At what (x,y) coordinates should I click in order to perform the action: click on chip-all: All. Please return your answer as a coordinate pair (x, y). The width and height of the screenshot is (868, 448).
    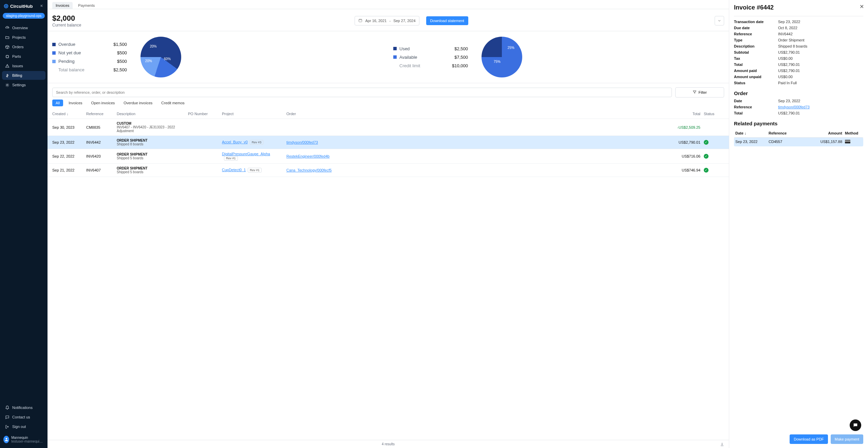
    Looking at the image, I should click on (58, 103).